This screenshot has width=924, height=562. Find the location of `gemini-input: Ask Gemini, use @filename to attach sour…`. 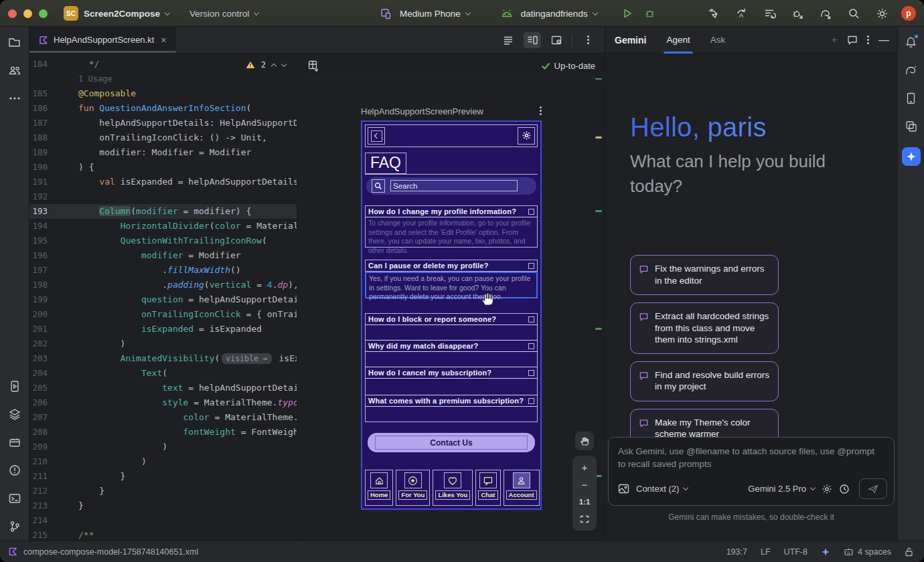

gemini-input: Ask Gemini, use @filename to attach sour… is located at coordinates (751, 471).